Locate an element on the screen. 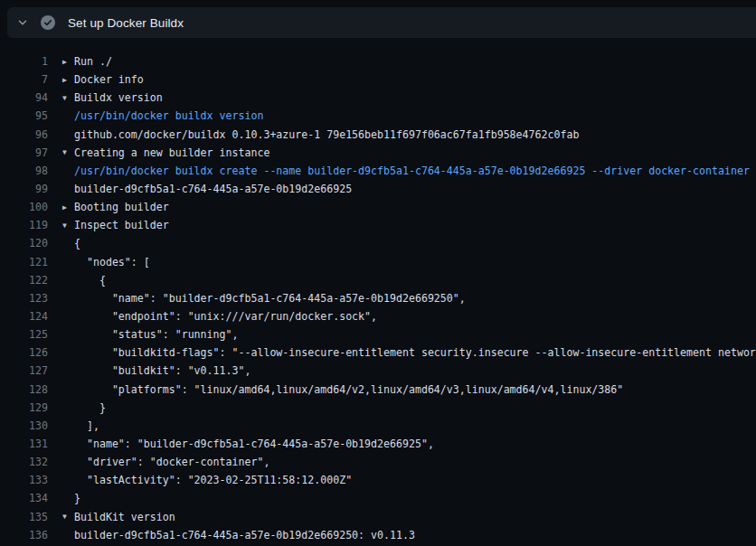 Image resolution: width=756 pixels, height=546 pixels. log-output-text: ], is located at coordinates (87, 426).